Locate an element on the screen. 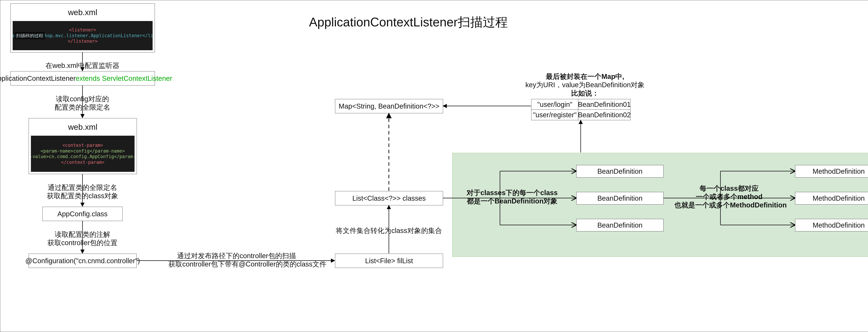 The height and width of the screenshot is (332, 868). node-classes: List<Class<?>> classes is located at coordinates (389, 198).